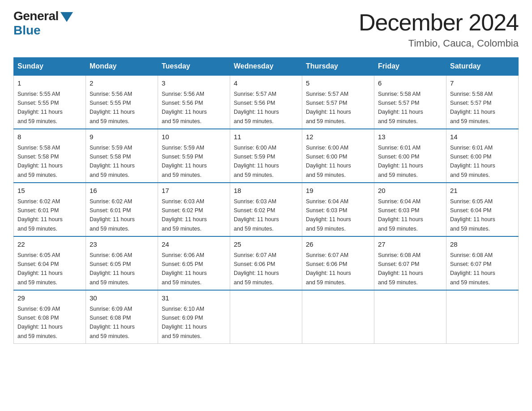  I want to click on calendar-day-cell: 25Sunrise: 6:07 AMSunset: 6:06 PMDayligh…, so click(266, 263).